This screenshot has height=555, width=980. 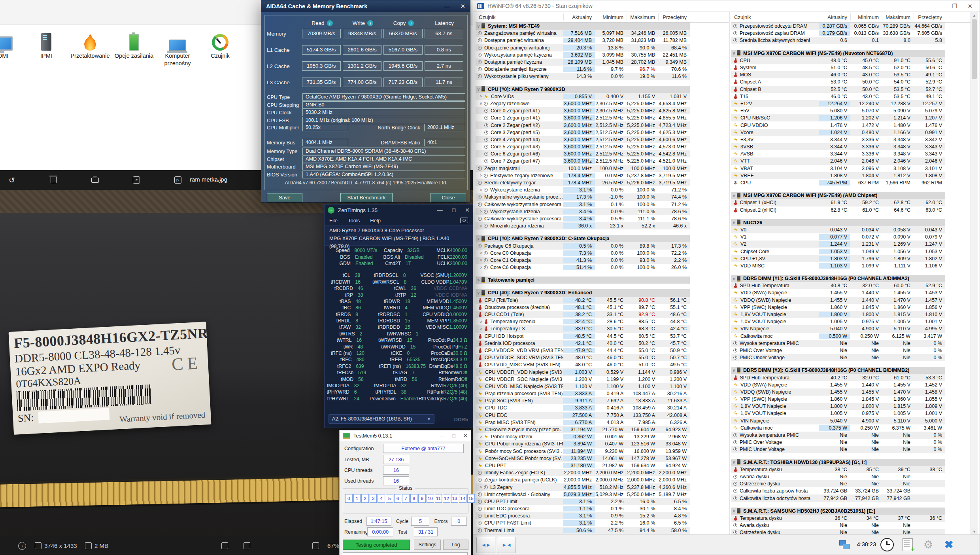 What do you see at coordinates (838, 329) in the screenshot?
I see `sensor-row: ϟVIN Napięcie5.040 V4.900 V5.110 V4.995 …` at bounding box center [838, 329].